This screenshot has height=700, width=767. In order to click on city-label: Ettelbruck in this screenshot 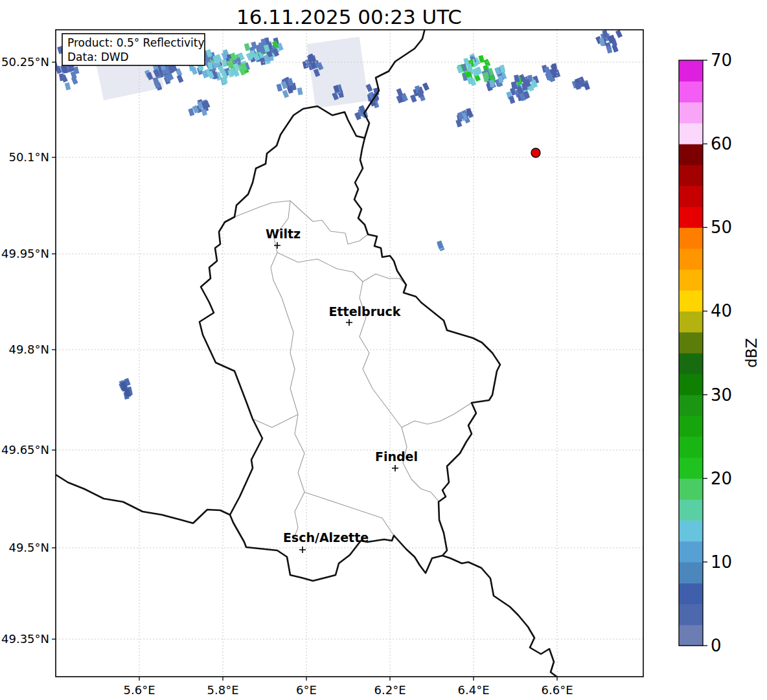, I will do `click(365, 311)`.